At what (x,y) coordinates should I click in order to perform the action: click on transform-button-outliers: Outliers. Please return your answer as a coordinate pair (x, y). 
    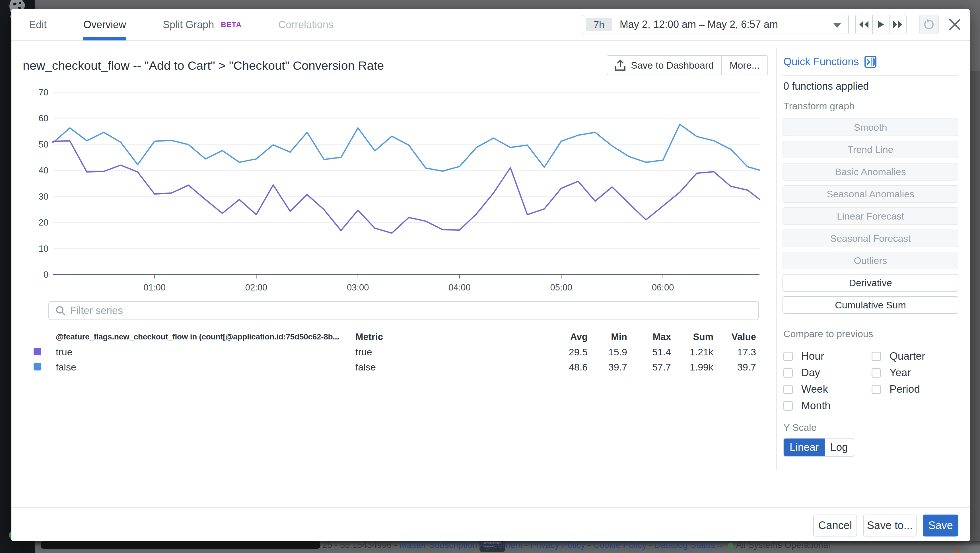
    Looking at the image, I should click on (870, 260).